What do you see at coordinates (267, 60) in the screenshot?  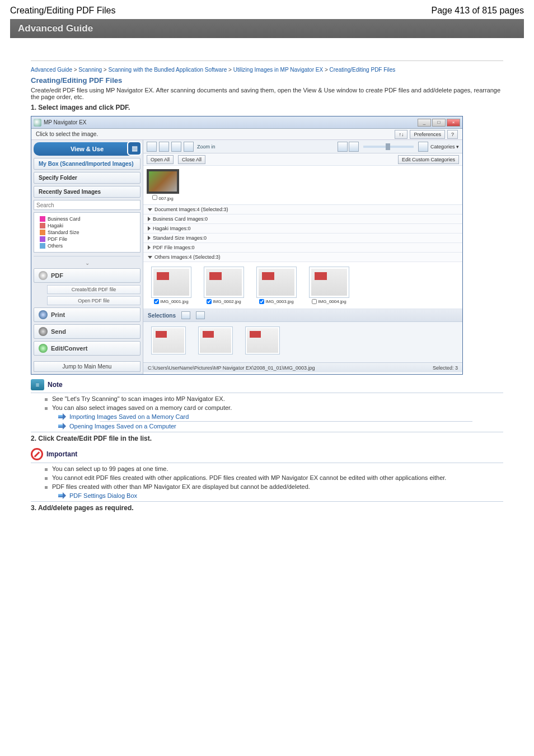 I see `divider` at bounding box center [267, 60].